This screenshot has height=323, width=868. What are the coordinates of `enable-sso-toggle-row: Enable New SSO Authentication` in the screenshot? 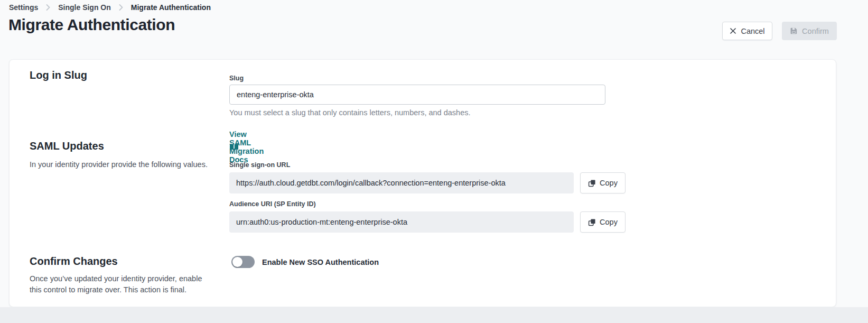 It's located at (305, 262).